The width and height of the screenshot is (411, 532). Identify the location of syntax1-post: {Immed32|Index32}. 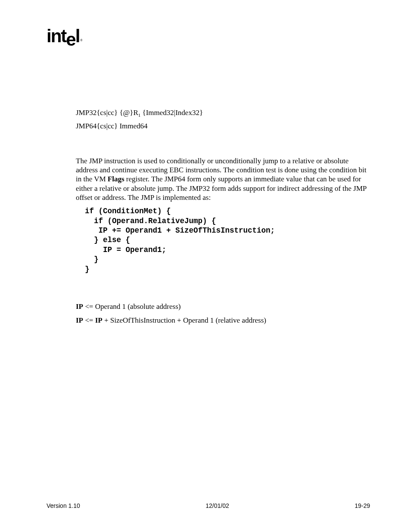
(171, 113).